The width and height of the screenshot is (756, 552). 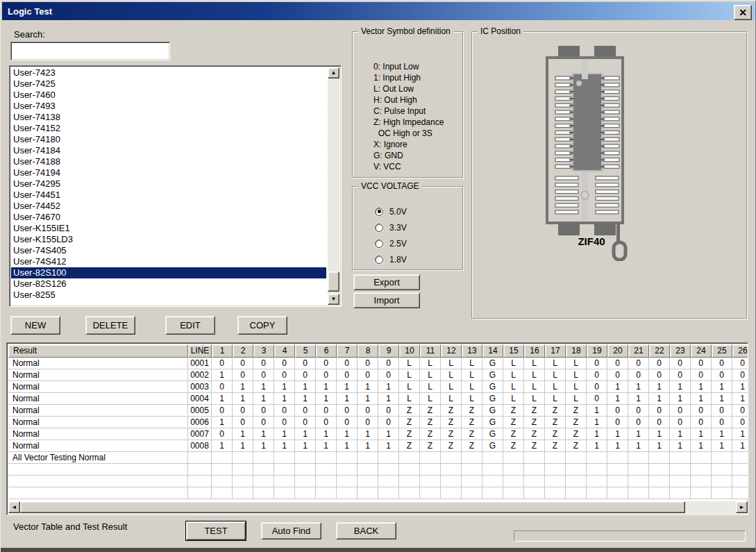 What do you see at coordinates (333, 282) in the screenshot?
I see `scroll-thumb` at bounding box center [333, 282].